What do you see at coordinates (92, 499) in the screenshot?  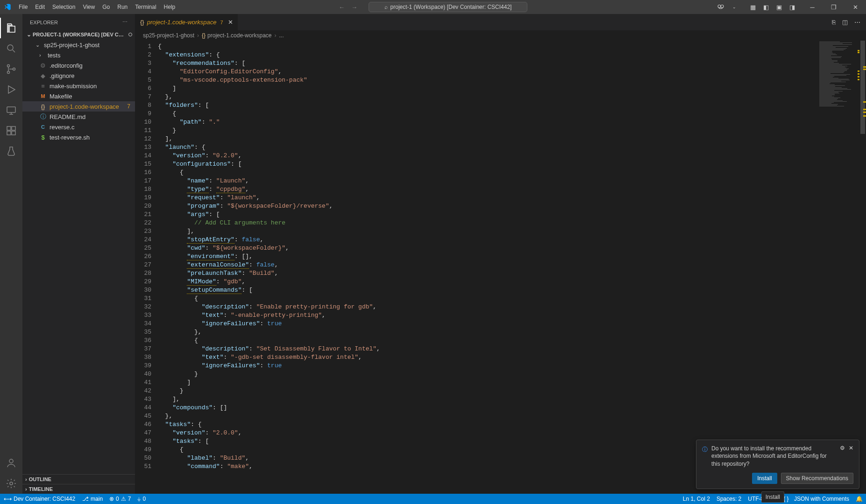 I see `git-branch: ⎇ main` at bounding box center [92, 499].